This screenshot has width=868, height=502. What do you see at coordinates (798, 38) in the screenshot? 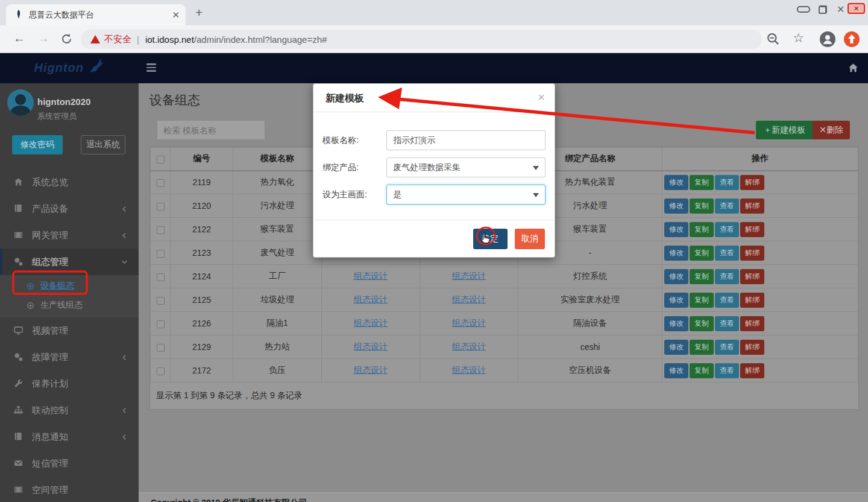
I see `bookmark-star-icon: ☆` at bounding box center [798, 38].